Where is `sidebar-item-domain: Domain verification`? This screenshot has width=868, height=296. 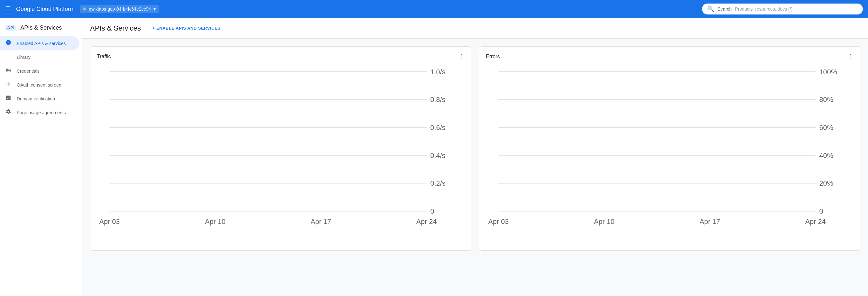
sidebar-item-domain: Domain verification is located at coordinates (40, 98).